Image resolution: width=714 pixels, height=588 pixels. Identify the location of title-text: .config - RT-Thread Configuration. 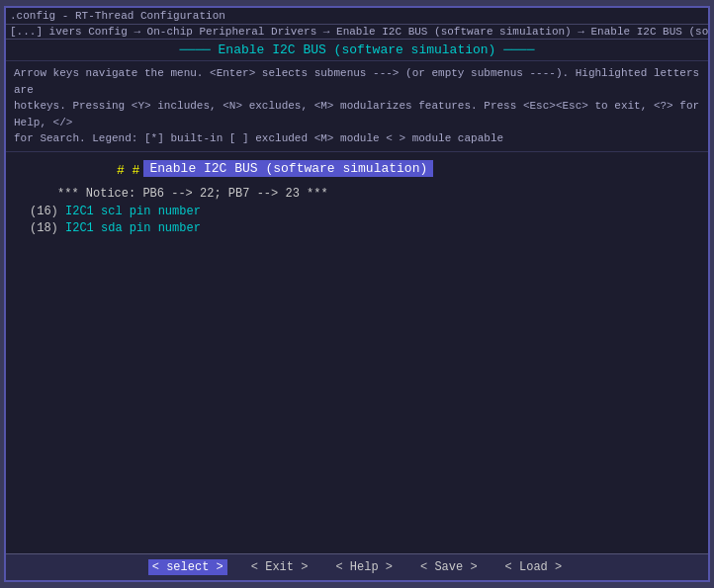
(118, 16).